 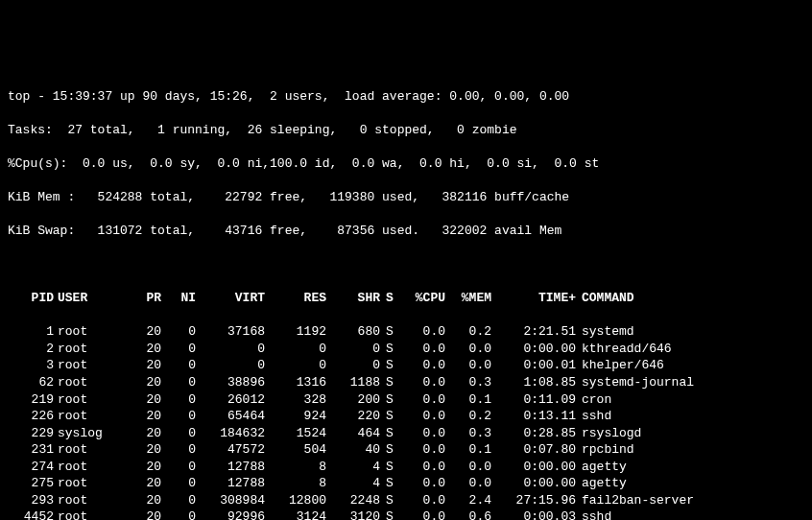 I want to click on process-row: 62root2003889613161188S0.00.31:08.85syst…, so click(x=406, y=383).